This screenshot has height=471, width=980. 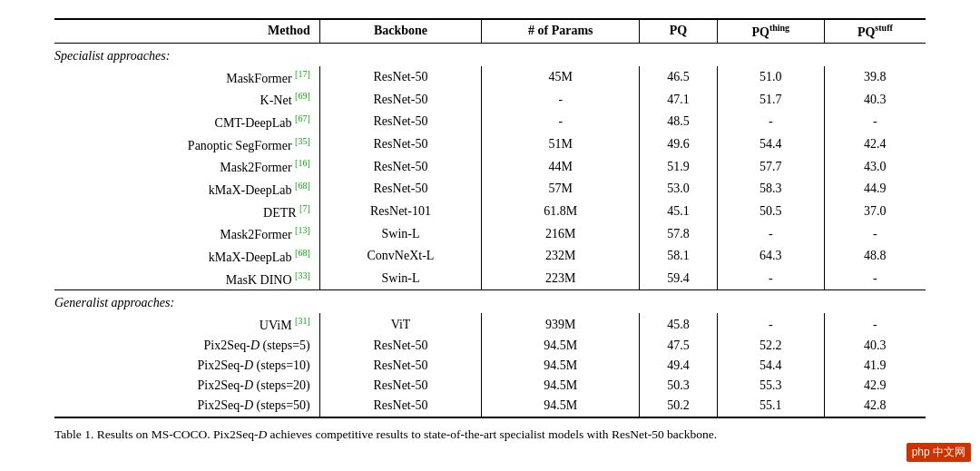 I want to click on cell-pq: 50.3, so click(x=679, y=386).